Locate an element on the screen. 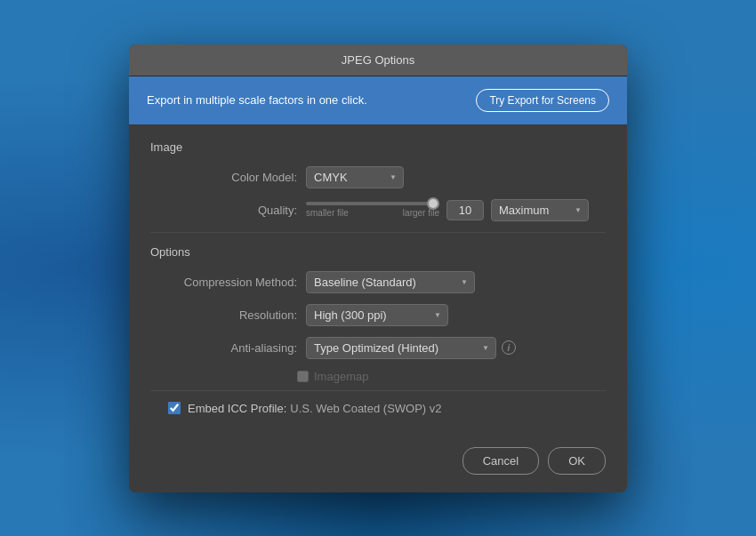  compression-method-row: Compression Method: Baseline (Standard) … is located at coordinates (378, 283).